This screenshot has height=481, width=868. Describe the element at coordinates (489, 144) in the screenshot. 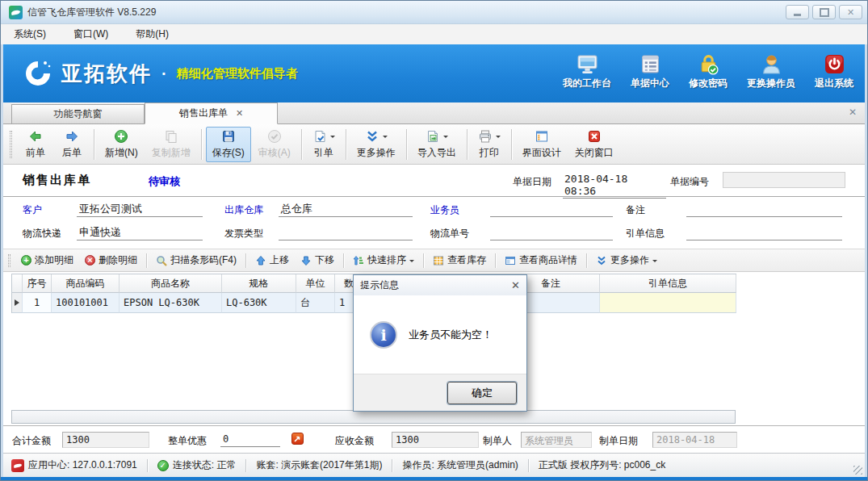

I see `print-button: 打印` at that location.